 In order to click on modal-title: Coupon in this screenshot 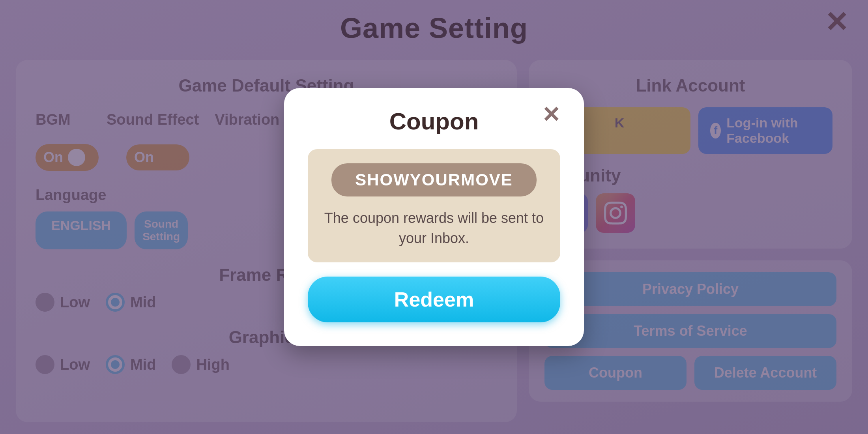, I will do `click(434, 122)`.